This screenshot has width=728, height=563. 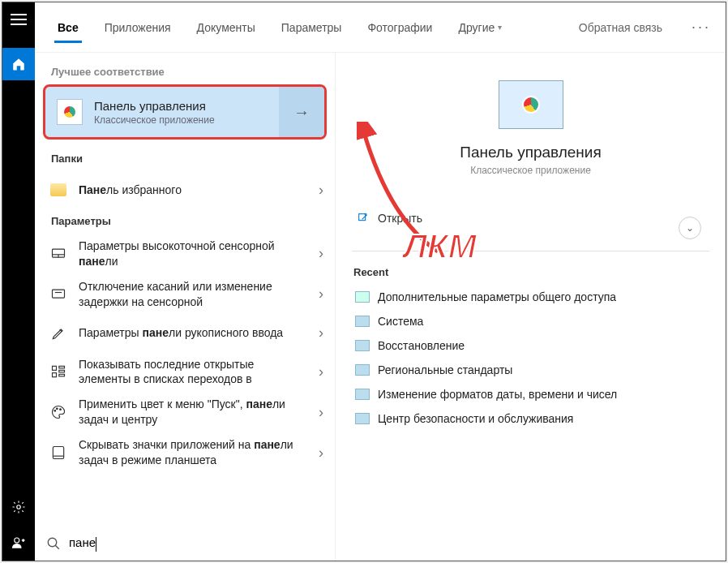 What do you see at coordinates (19, 507) in the screenshot?
I see `settings-button` at bounding box center [19, 507].